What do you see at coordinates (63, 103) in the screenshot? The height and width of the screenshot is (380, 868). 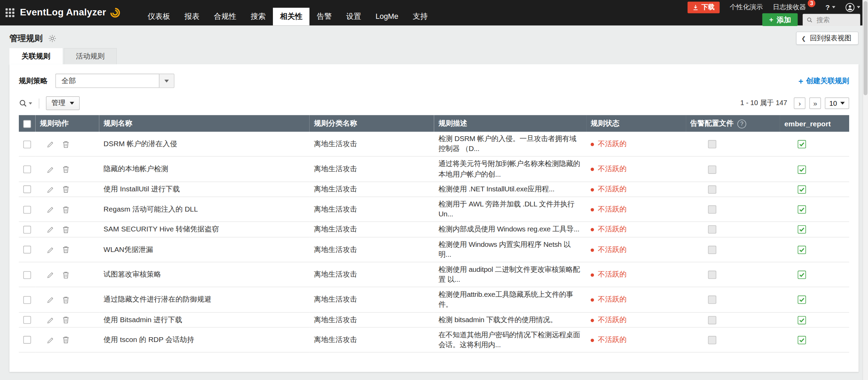 I see `manage-dropdown-button: 管理` at bounding box center [63, 103].